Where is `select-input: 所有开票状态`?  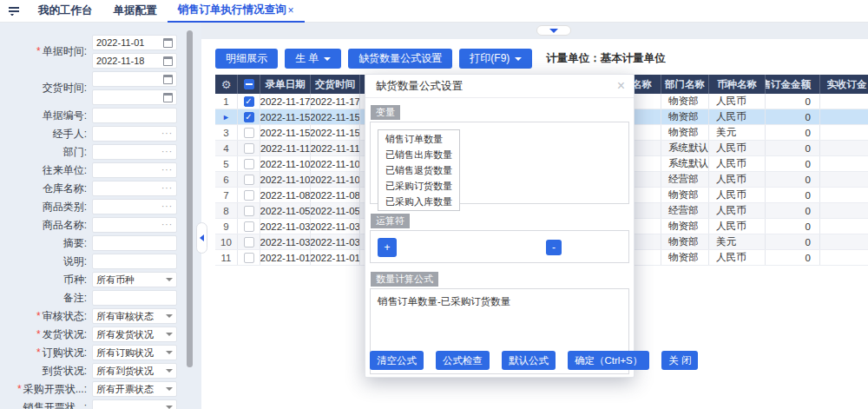
select-input: 所有开票状态 is located at coordinates (135, 389).